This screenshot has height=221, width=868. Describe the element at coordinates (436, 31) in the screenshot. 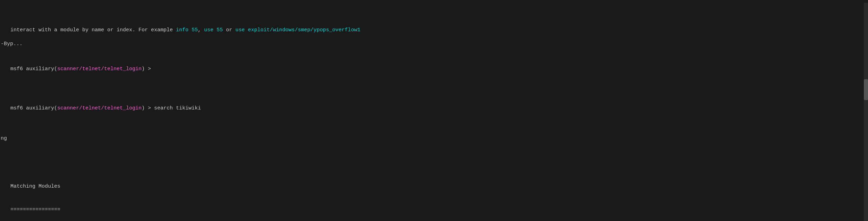

I see `top-comment-line: interact with a module by name or index.…` at that location.